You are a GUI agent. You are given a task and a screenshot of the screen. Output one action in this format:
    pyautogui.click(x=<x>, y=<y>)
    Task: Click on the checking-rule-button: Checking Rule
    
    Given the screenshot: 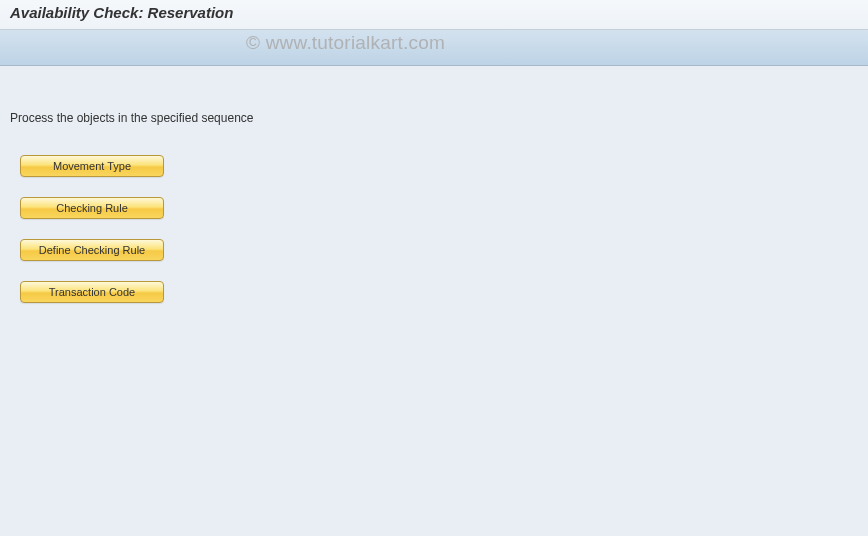 What is the action you would take?
    pyautogui.click(x=92, y=208)
    